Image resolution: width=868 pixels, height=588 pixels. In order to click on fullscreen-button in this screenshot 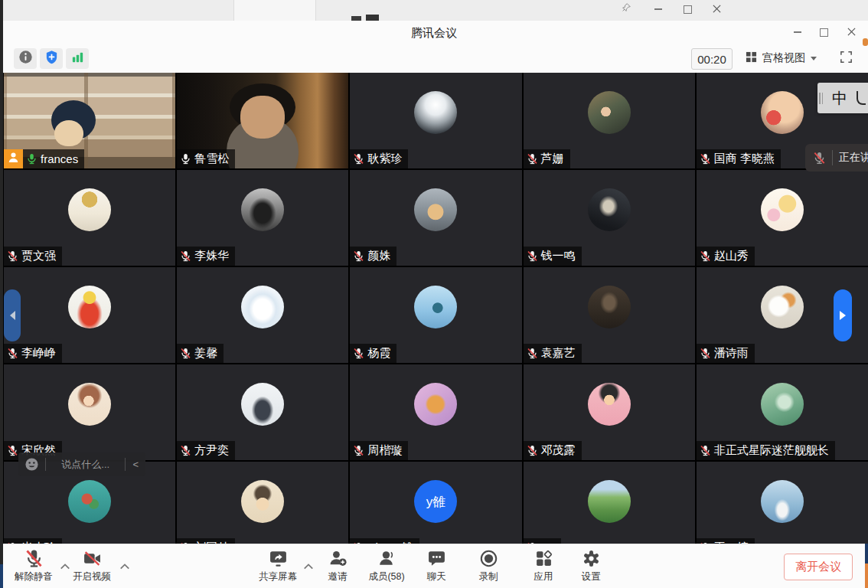, I will do `click(846, 58)`.